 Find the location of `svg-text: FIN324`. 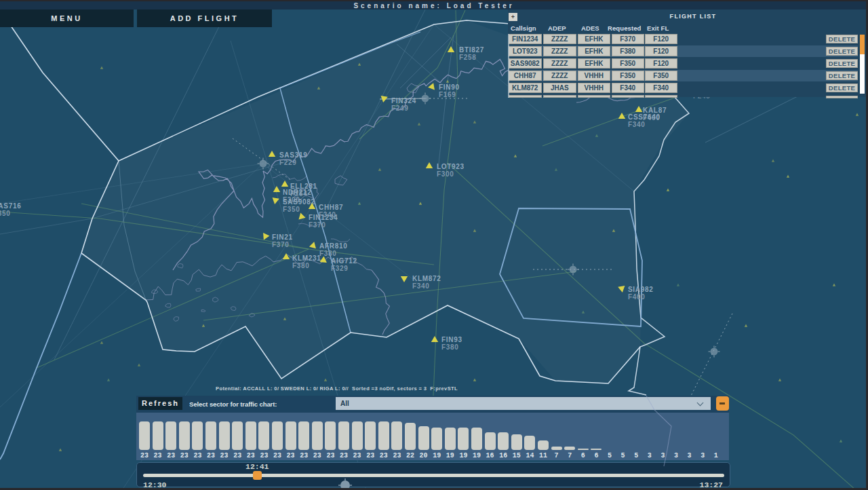

svg-text: FIN324 is located at coordinates (404, 100).